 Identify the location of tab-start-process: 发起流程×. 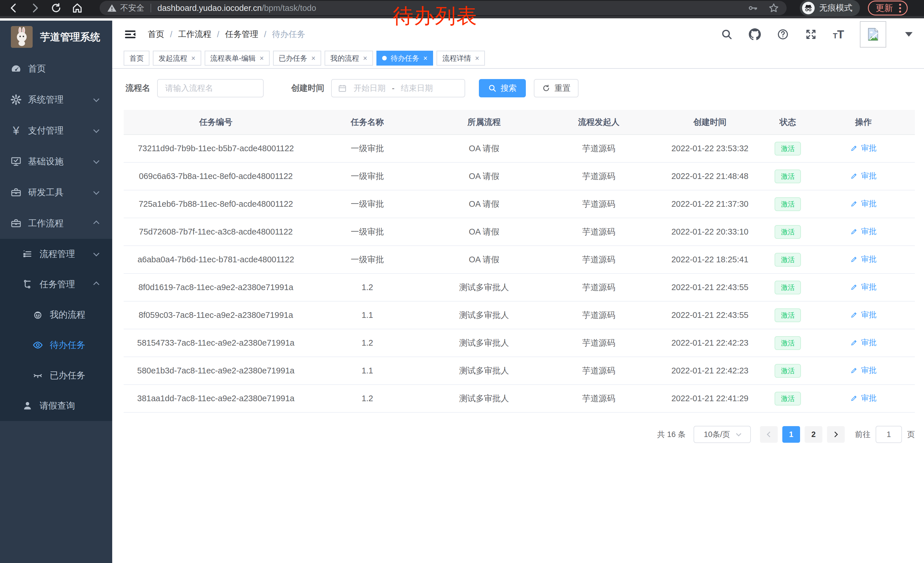
(177, 58).